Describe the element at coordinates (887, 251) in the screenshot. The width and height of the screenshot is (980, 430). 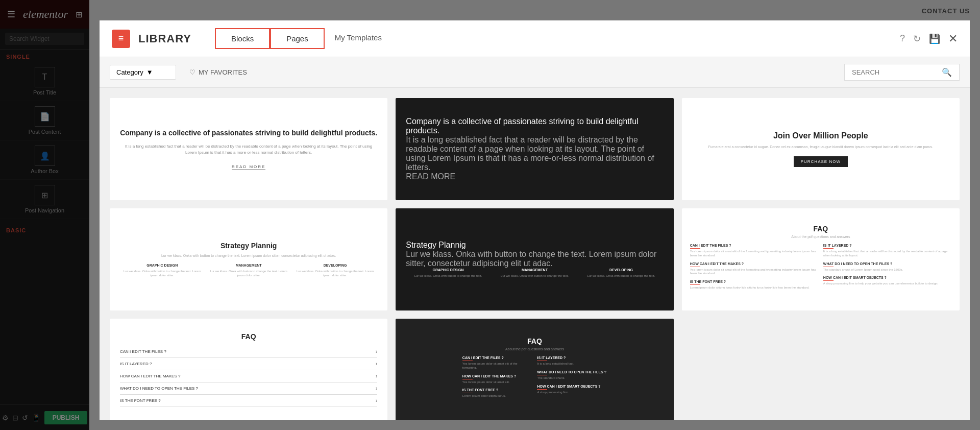
I see `faq-item: IS IT LAYERED ? It is a long established…` at that location.